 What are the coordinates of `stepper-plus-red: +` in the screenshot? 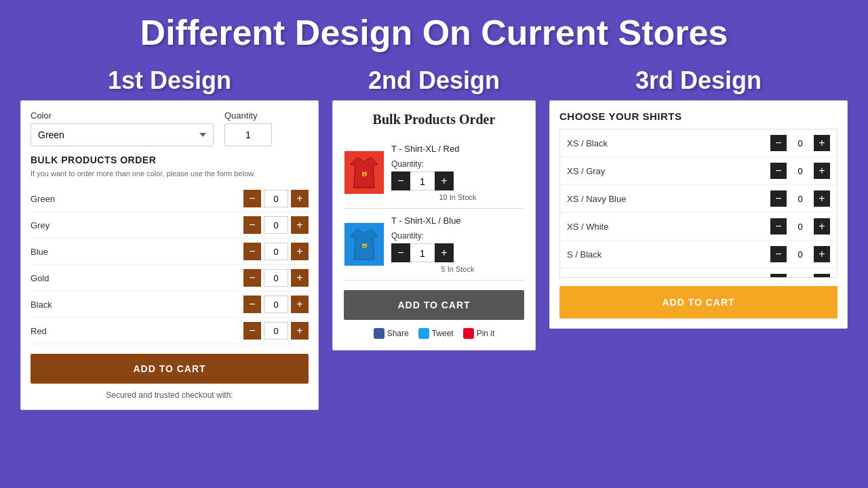 It's located at (300, 331).